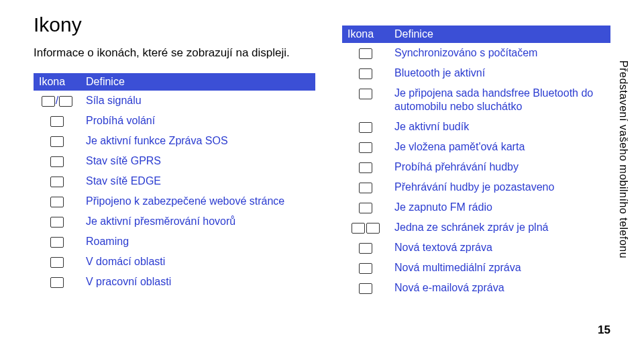 The width and height of the screenshot is (644, 349). I want to click on def-cell: Stav sítě GPRS, so click(198, 161).